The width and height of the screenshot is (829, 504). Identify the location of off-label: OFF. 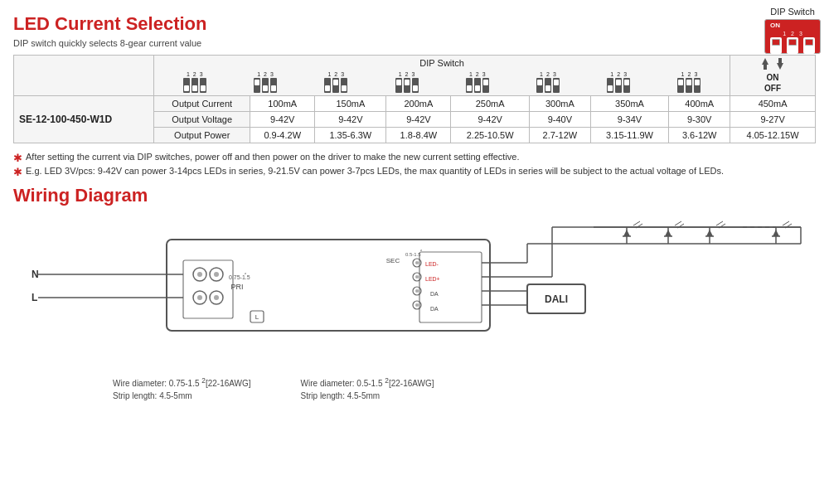
(773, 88).